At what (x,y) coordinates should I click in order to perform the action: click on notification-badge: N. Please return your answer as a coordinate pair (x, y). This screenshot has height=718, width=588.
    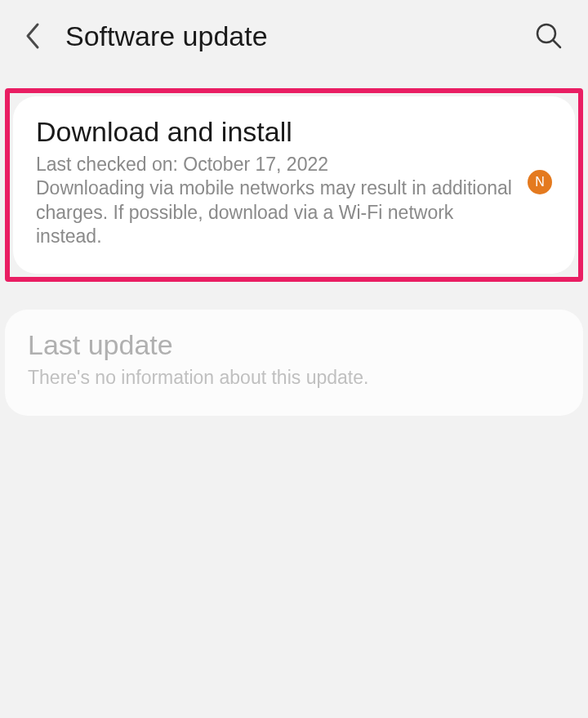
    Looking at the image, I should click on (540, 182).